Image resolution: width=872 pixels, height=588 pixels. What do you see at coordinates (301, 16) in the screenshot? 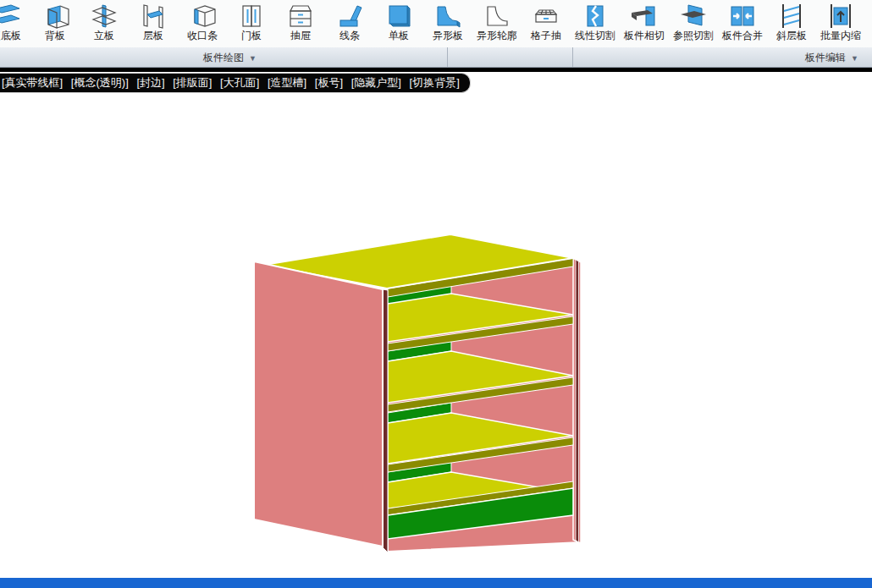
I see `drawer-icon` at bounding box center [301, 16].